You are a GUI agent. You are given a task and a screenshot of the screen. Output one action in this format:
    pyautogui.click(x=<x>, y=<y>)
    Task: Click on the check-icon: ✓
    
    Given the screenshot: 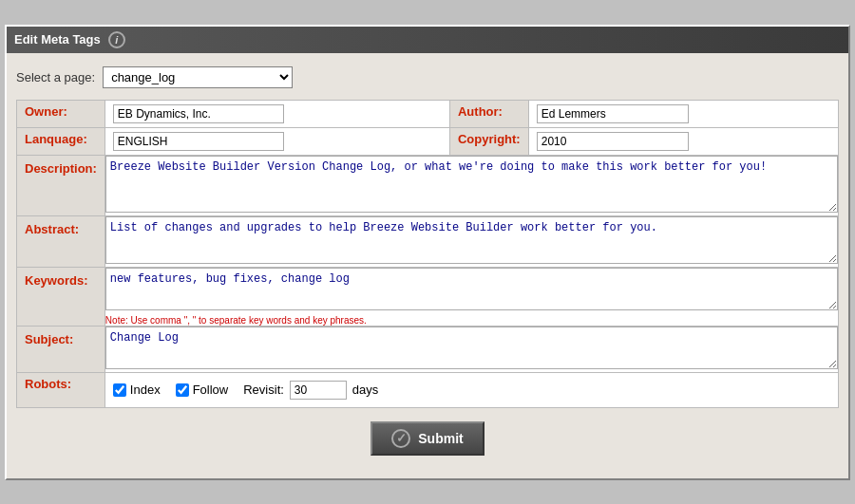 What is the action you would take?
    pyautogui.click(x=401, y=439)
    